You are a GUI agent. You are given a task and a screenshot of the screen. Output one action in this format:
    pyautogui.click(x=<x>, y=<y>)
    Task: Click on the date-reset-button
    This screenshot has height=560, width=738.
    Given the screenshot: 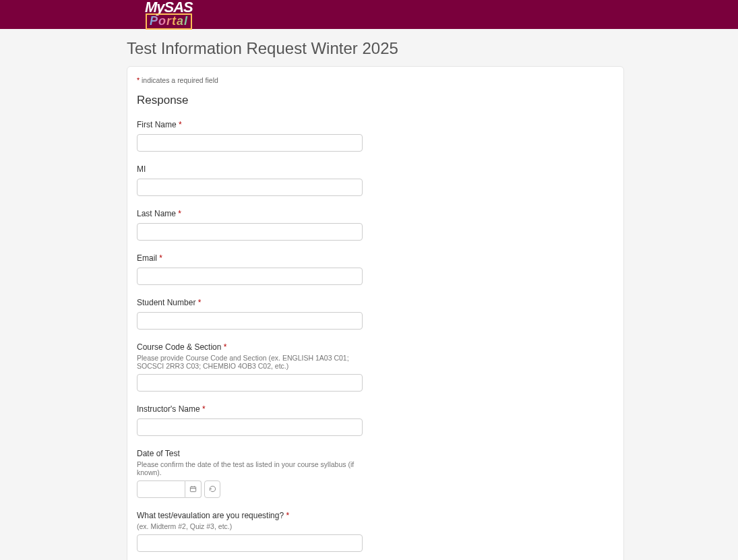 What is the action you would take?
    pyautogui.click(x=212, y=489)
    